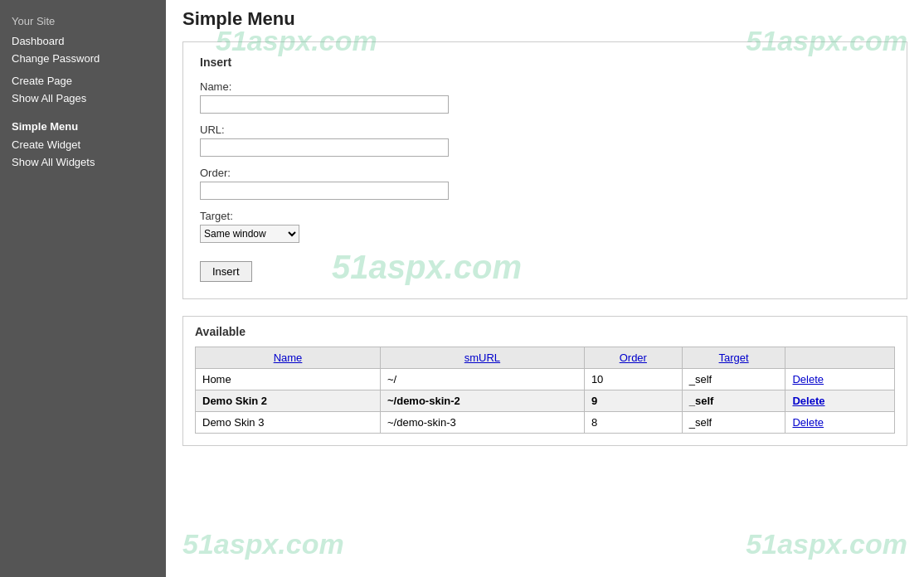 This screenshot has width=924, height=577. I want to click on name-field-group: Name:, so click(545, 97).